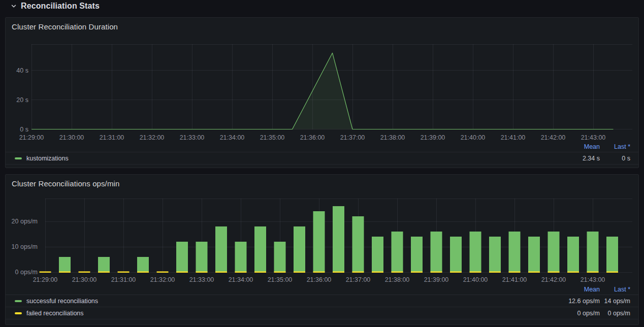  I want to click on legend-mean-value: 12.6 ops/m, so click(572, 301).